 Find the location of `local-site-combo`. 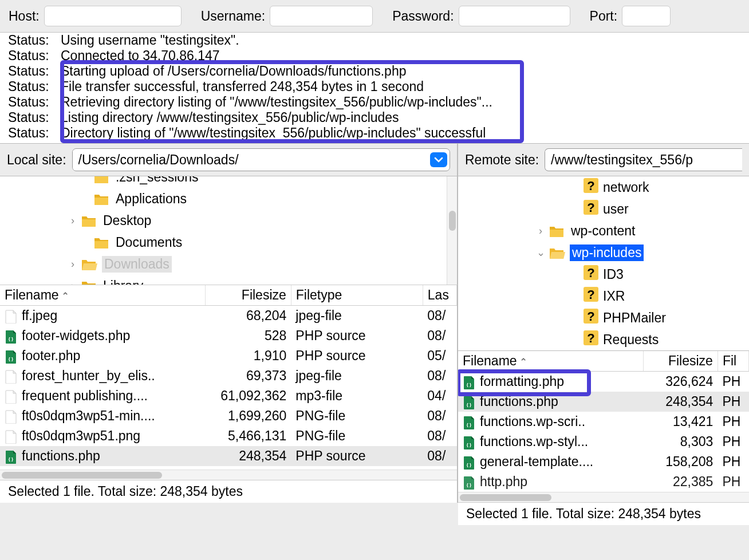

local-site-combo is located at coordinates (261, 160).